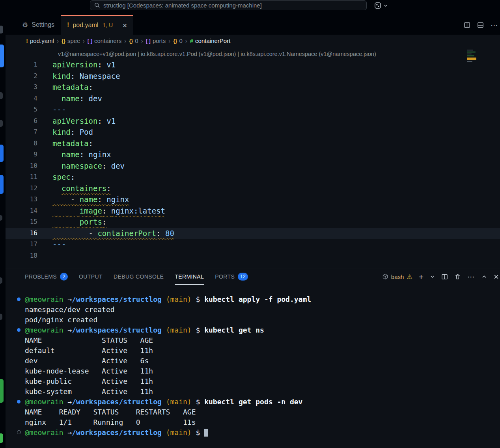 The width and height of the screenshot is (500, 448). What do you see at coordinates (183, 6) in the screenshot?
I see `search-label: structlog [Codespaces: animated space co…` at bounding box center [183, 6].